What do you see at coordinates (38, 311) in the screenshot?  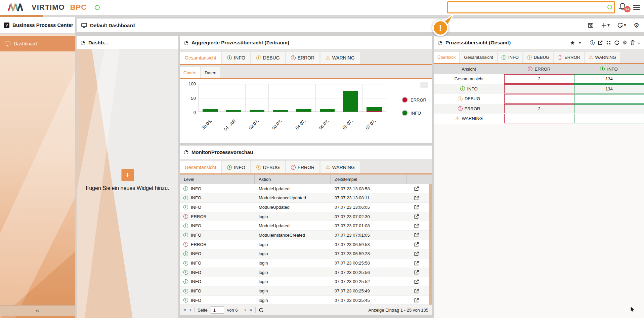 I see `sidebar-collapse-button: «` at bounding box center [38, 311].